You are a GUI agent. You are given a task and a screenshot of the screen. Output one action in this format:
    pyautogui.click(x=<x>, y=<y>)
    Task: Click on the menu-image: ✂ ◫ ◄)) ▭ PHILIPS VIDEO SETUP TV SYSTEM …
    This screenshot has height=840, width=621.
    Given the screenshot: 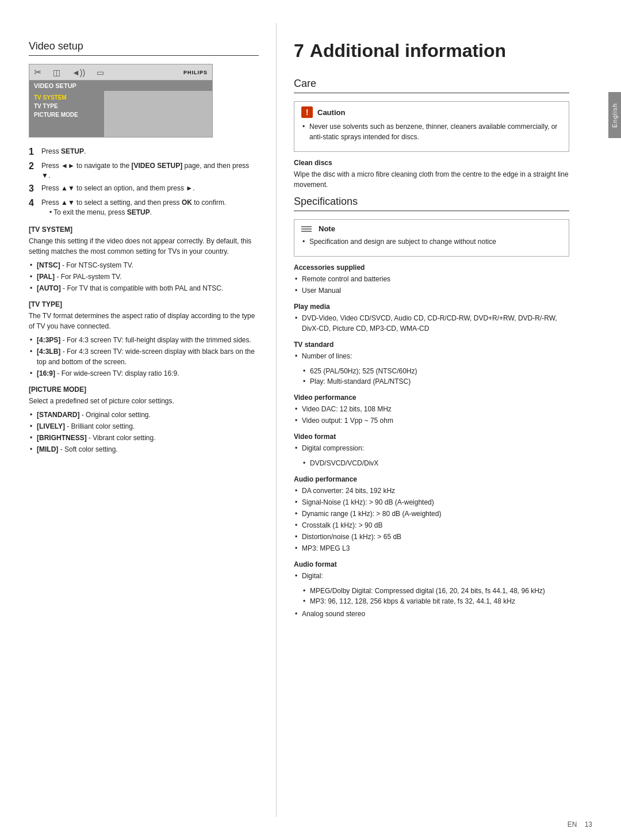 What is the action you would take?
    pyautogui.click(x=121, y=101)
    